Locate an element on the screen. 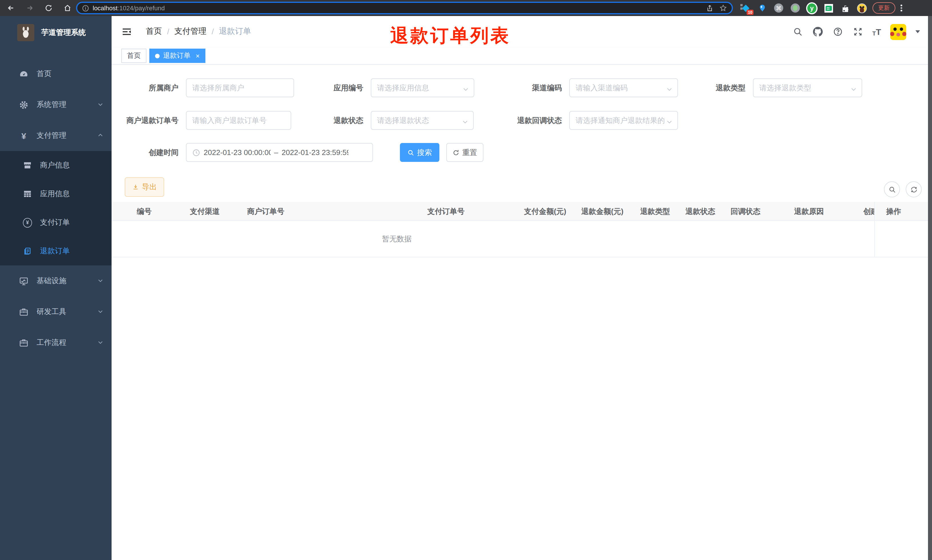 This screenshot has width=932, height=560. create-time-range-picker: 2022-01-23 00:00:00 – 2022-01-23 23:59:5… is located at coordinates (280, 152).